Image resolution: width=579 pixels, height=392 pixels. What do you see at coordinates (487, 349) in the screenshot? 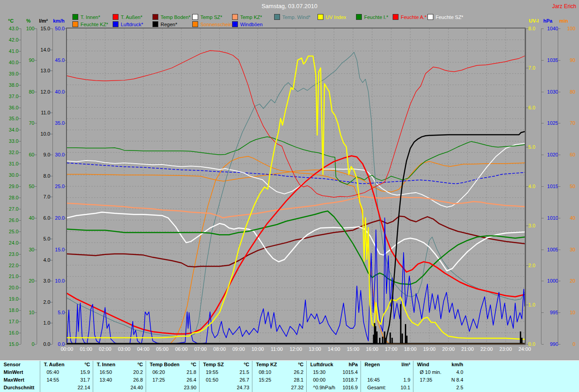
I see `x-axis-label: 22:00` at bounding box center [487, 349].